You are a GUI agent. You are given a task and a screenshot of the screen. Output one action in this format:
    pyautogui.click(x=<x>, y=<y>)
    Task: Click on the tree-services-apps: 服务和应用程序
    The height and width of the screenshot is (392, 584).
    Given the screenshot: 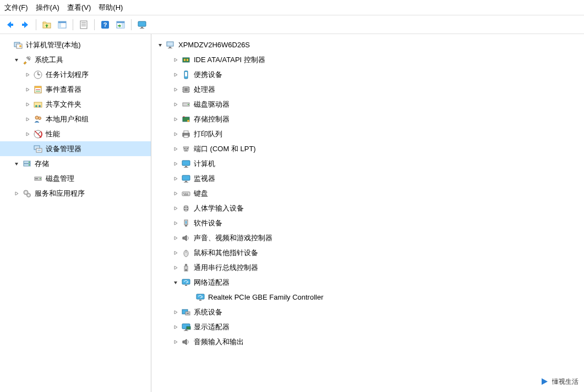 What is the action you would take?
    pyautogui.click(x=75, y=194)
    